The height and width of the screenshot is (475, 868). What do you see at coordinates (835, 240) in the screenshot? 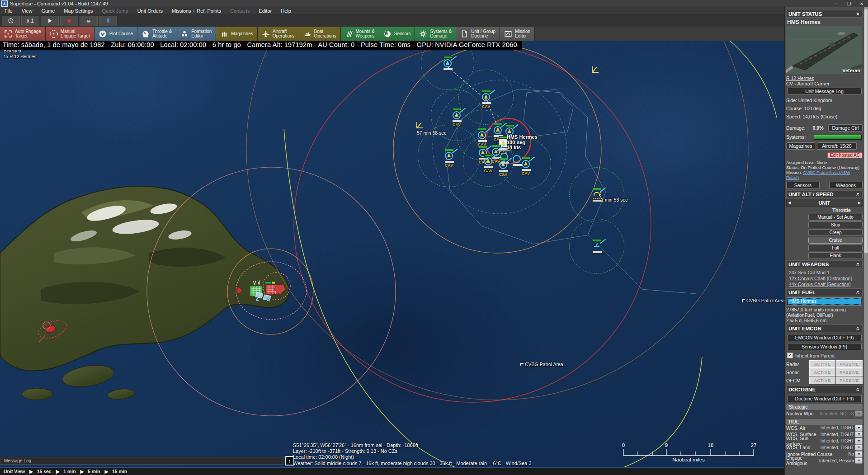
I see `throttle-button: Cruise` at bounding box center [835, 240].